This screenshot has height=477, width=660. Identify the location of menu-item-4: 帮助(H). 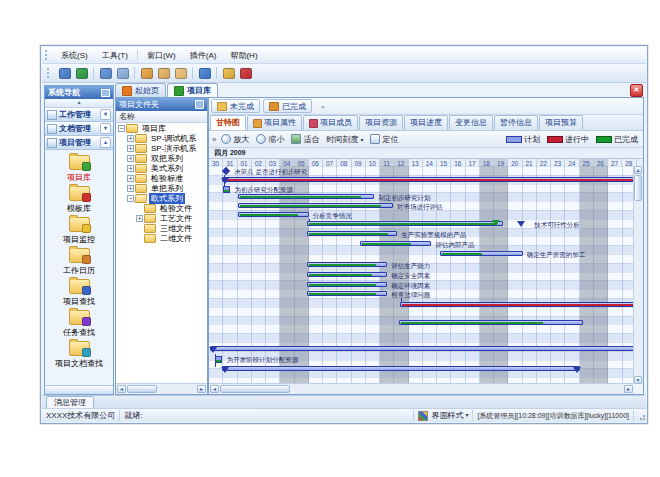
(244, 56).